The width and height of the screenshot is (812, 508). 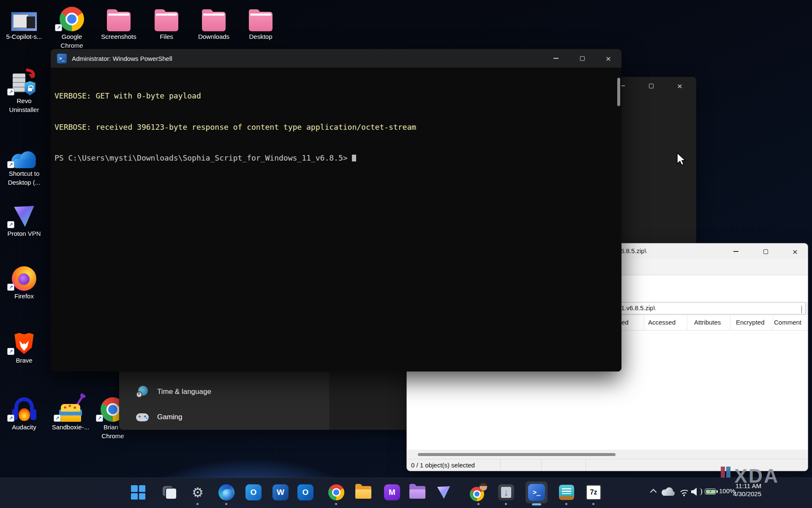 What do you see at coordinates (406, 493) in the screenshot?
I see `taskbar: ⚙ O W O M ↓ >_ 7z ⚡ 100% 11:11 AM 4/30/2…` at bounding box center [406, 493].